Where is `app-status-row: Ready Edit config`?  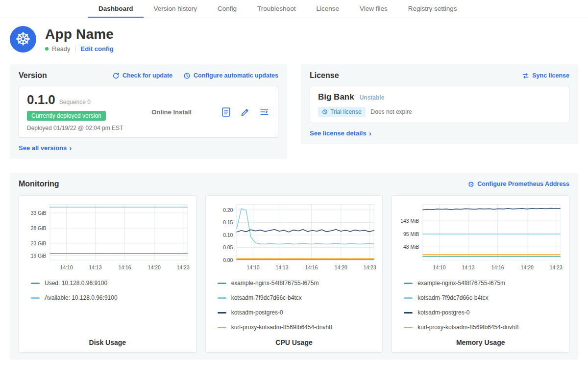 app-status-row: Ready Edit config is located at coordinates (79, 49).